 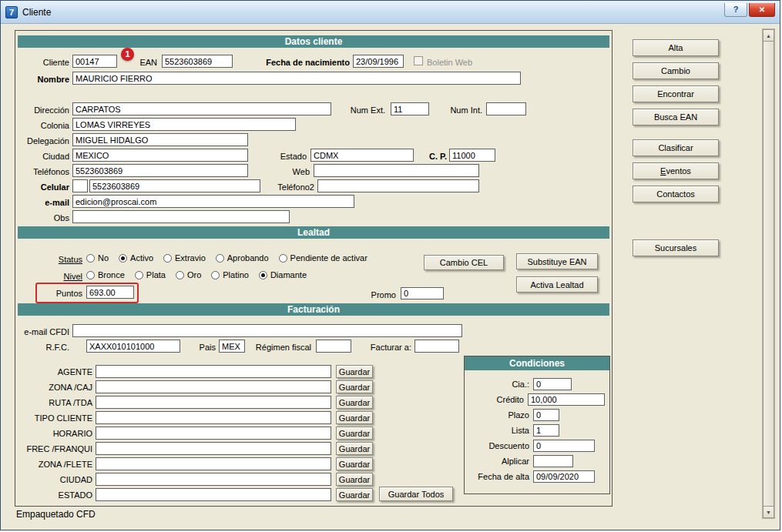 I want to click on cond-row-crédito: Crédito, so click(x=535, y=400).